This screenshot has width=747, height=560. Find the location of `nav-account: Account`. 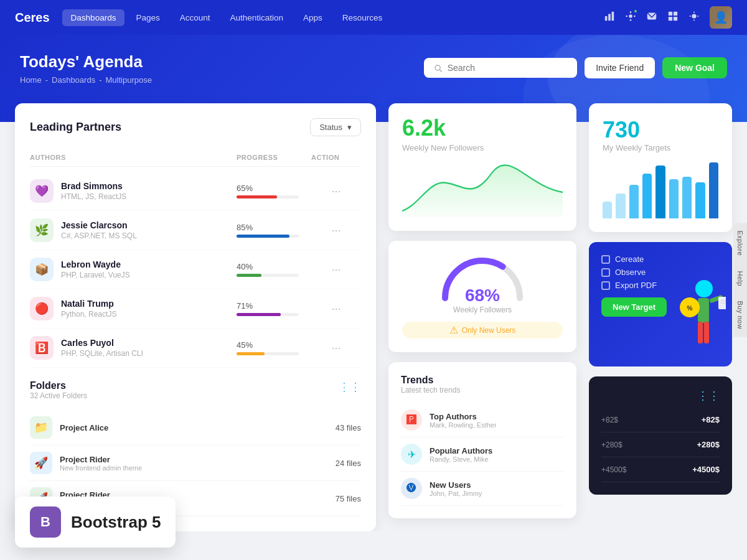

nav-account: Account is located at coordinates (195, 17).